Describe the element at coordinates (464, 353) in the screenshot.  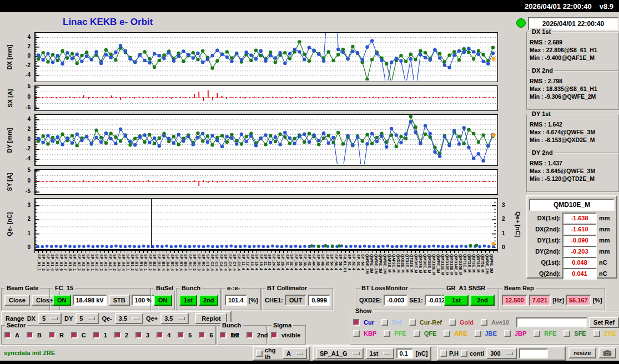
I see `conti-checkbox` at that location.